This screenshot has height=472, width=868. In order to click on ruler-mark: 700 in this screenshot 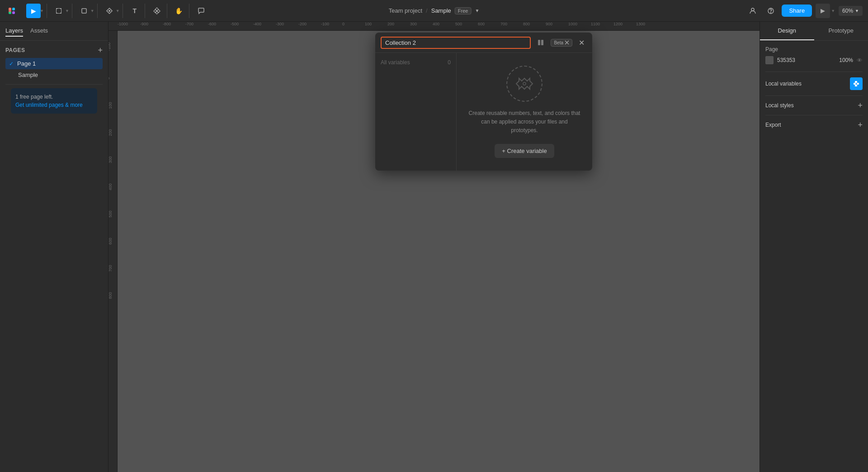, I will do `click(504, 24)`.